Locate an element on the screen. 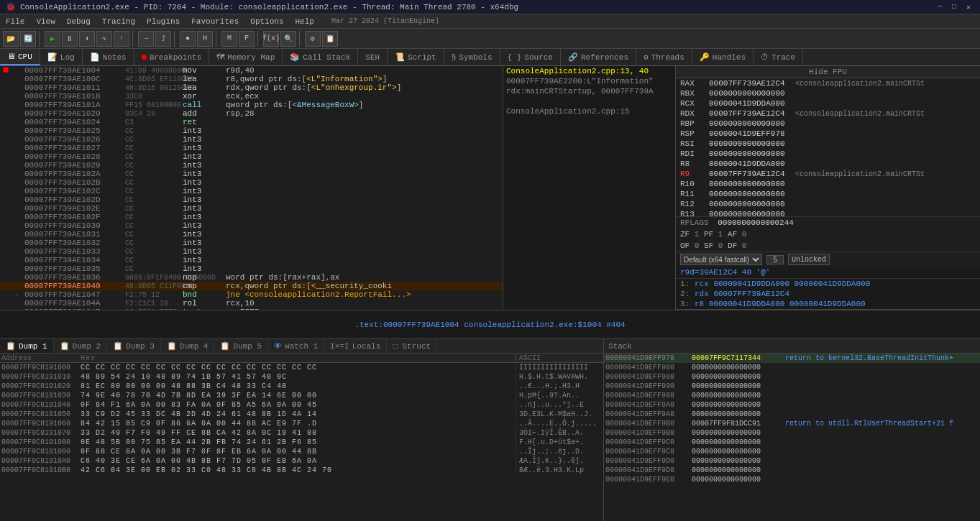 The height and width of the screenshot is (521, 980). dump-row: 00007FF9C819101048 89 54 24 10 48 89 74 … is located at coordinates (302, 377).